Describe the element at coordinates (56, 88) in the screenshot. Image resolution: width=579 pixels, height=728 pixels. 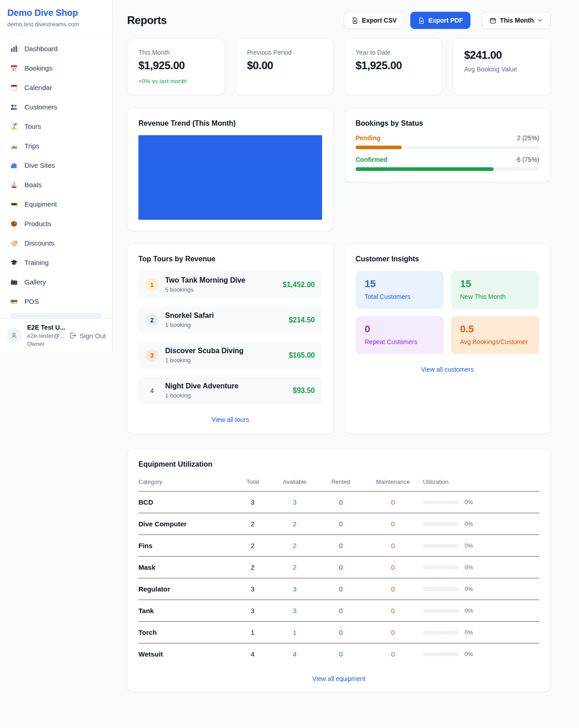
I see `sidebar-item-calendar: Calendar` at that location.